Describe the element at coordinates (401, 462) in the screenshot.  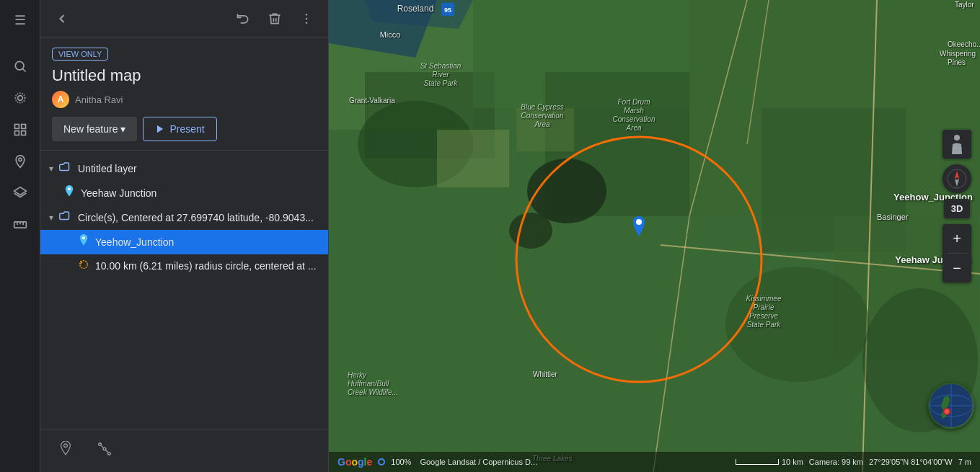
I see `zoom-percent: 100%` at that location.